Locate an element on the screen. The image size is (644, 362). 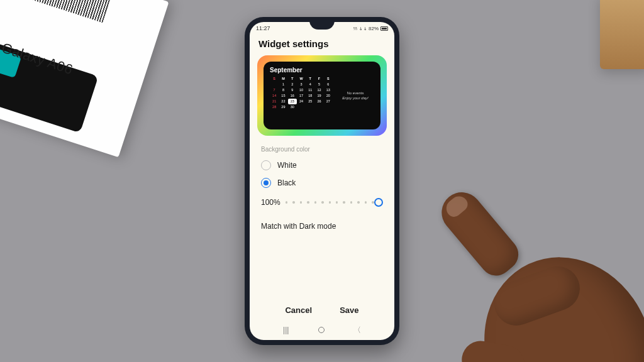
battery-icon is located at coordinates (384, 29).